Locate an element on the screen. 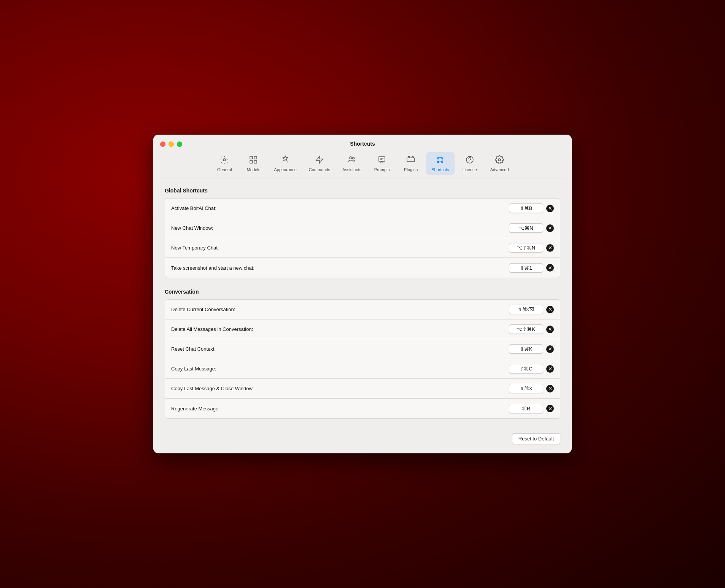  shortcut-key: ⇧⌘C is located at coordinates (526, 369).